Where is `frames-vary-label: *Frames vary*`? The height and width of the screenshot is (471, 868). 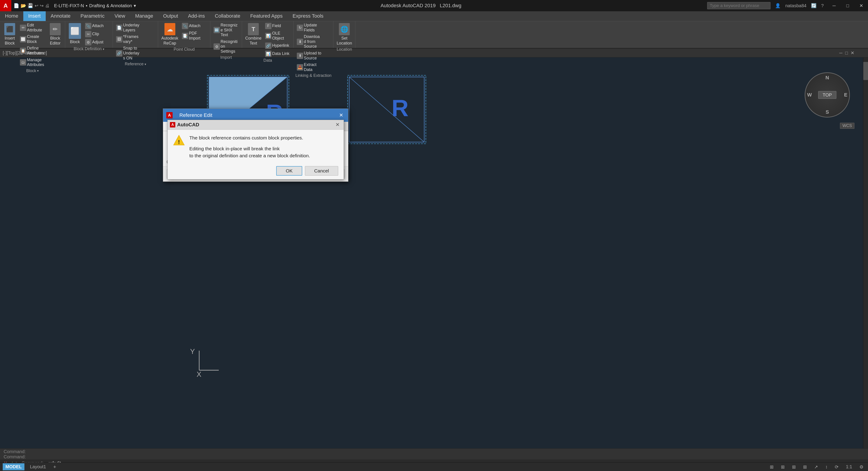
frames-vary-label: *Frames vary* is located at coordinates (132, 39).